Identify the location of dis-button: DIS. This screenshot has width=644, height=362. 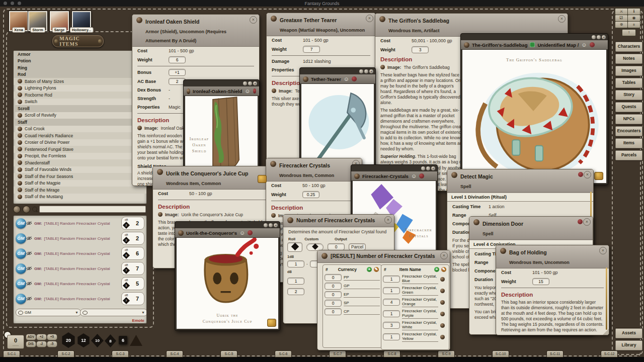
(31, 344).